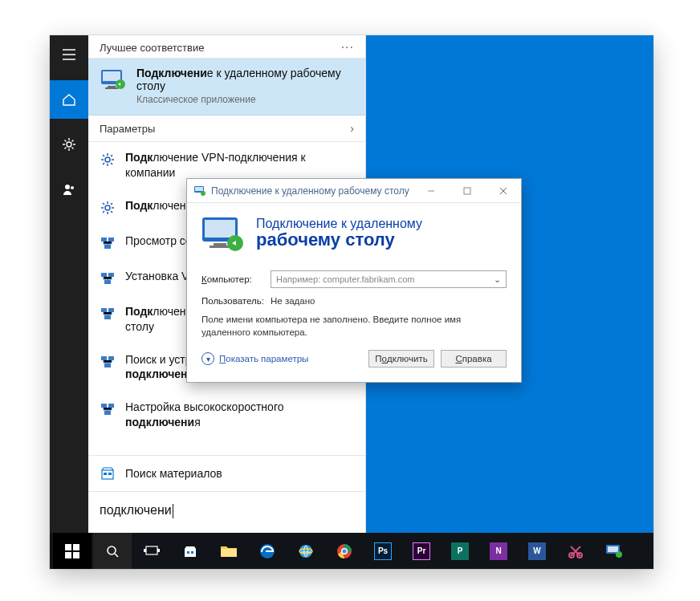 The height and width of the screenshot is (601, 700). I want to click on edge-app-icon, so click(267, 550).